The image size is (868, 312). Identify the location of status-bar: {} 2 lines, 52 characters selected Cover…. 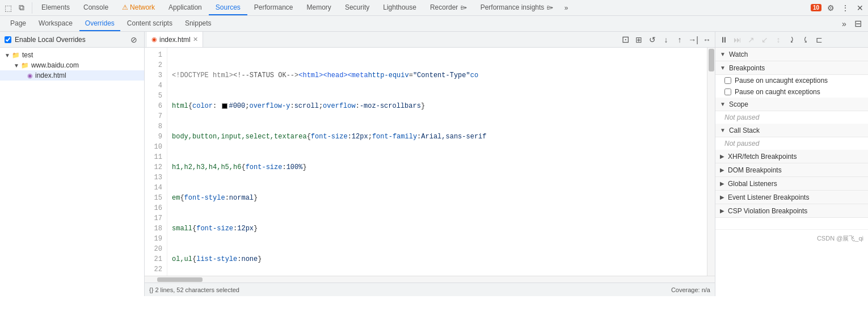
(430, 289).